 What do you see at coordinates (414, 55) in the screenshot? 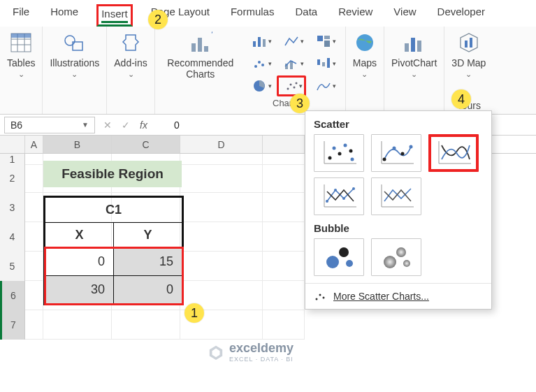
I see `pivotchart-button: PivotChart ⌄` at bounding box center [414, 55].